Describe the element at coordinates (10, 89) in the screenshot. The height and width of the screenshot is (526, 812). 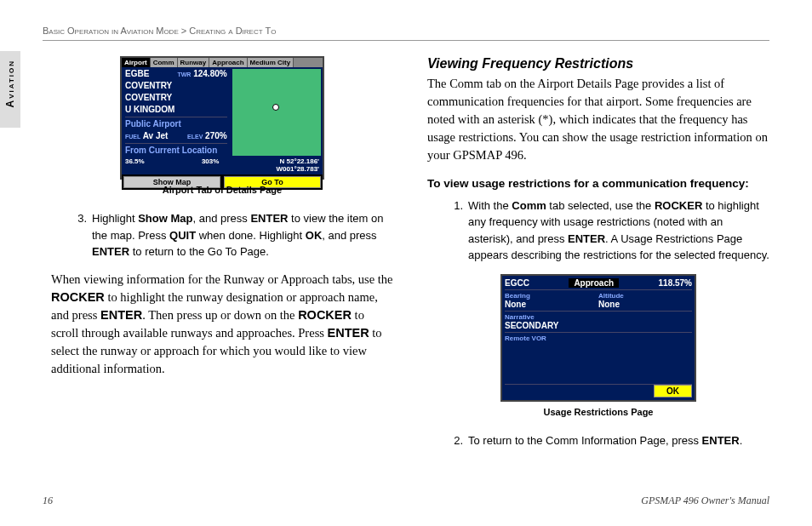
I see `section-tab: Aviation` at that location.